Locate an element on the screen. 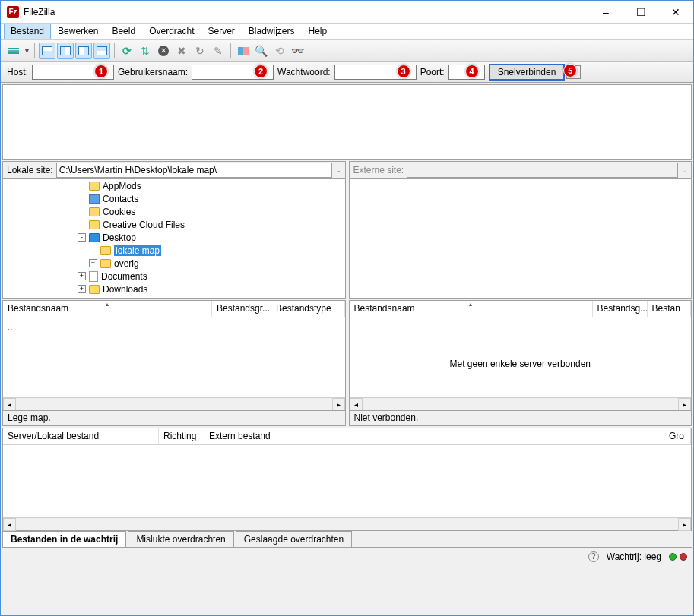  menu-bewerken: Bewerken is located at coordinates (78, 32).